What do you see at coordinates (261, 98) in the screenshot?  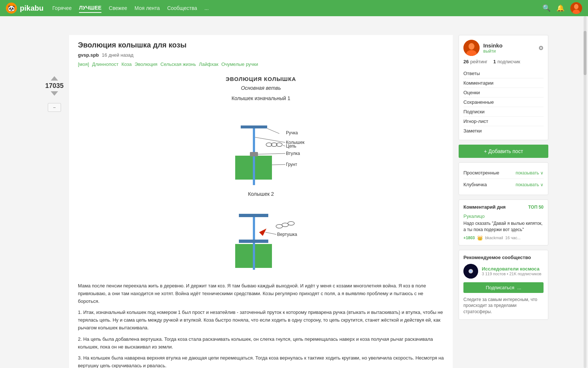 I see `kolushek1-label: Колышек изначальный 1` at bounding box center [261, 98].